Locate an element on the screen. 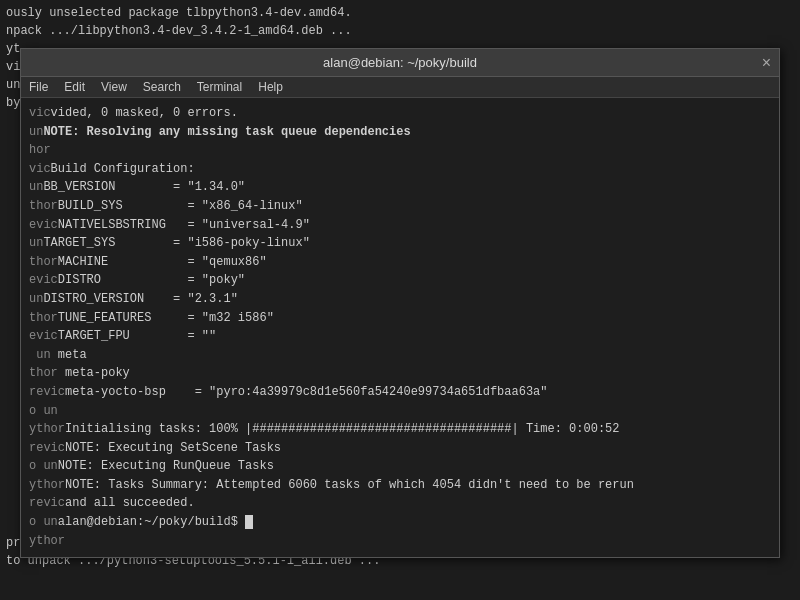 The width and height of the screenshot is (800, 600). title-bar: alan@debian: ~/poky/build × is located at coordinates (400, 63).